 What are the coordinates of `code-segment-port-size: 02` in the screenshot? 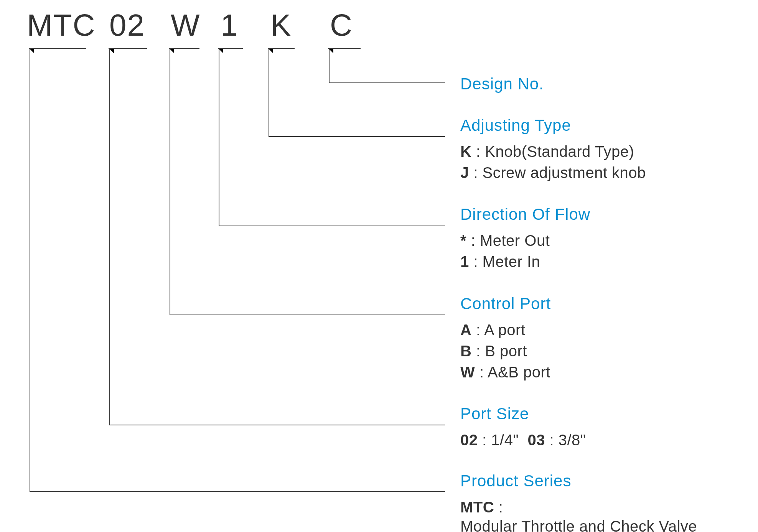 It's located at (127, 25).